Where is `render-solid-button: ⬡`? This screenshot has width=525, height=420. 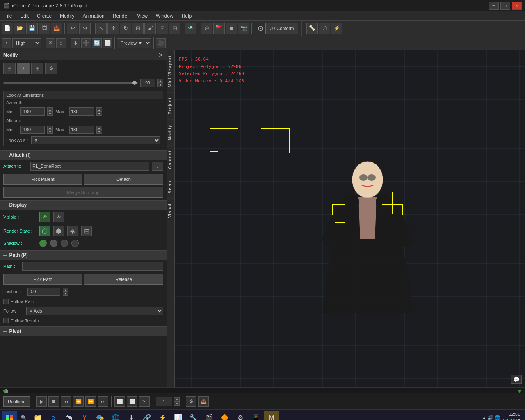 render-solid-button: ⬡ is located at coordinates (45, 231).